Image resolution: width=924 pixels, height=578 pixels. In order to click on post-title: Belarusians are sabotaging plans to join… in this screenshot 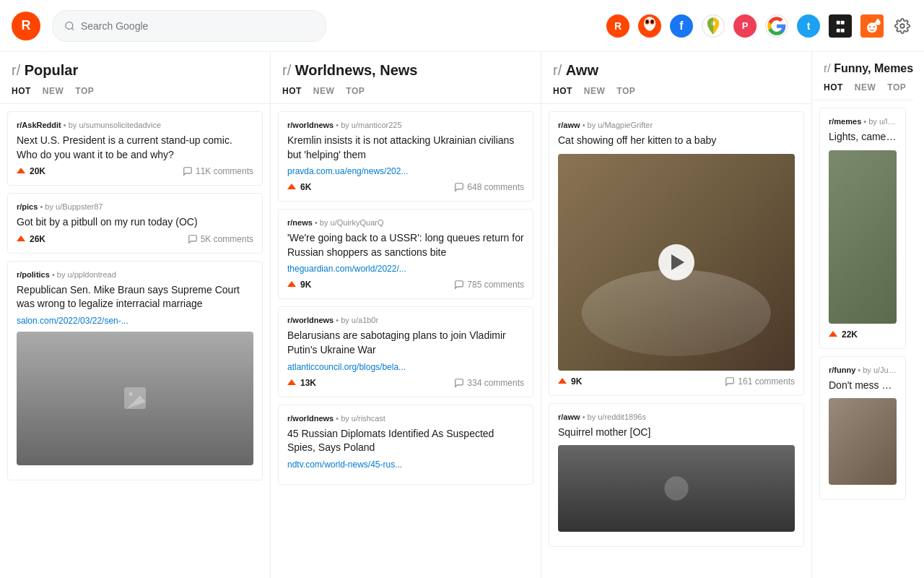, I will do `click(406, 342)`.